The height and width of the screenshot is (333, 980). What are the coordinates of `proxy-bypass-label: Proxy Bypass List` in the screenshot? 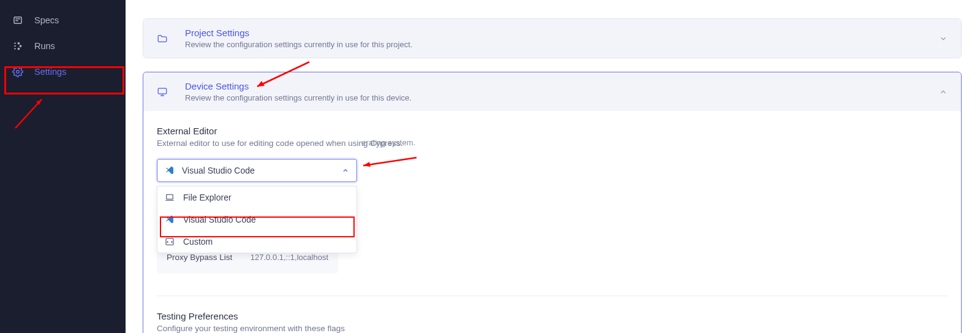 It's located at (200, 258).